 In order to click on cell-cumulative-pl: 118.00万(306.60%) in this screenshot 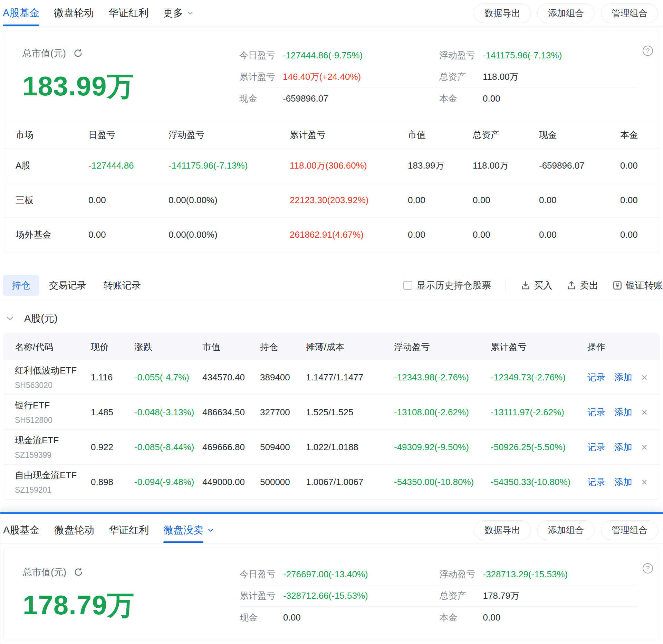, I will do `click(349, 166)`.